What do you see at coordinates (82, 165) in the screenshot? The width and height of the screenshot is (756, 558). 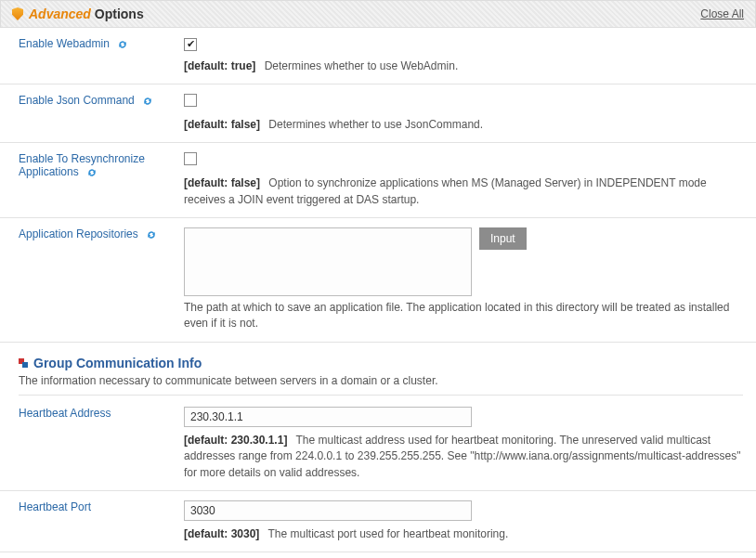 I see `label-text: Enable To Resynchronize Applications` at bounding box center [82, 165].